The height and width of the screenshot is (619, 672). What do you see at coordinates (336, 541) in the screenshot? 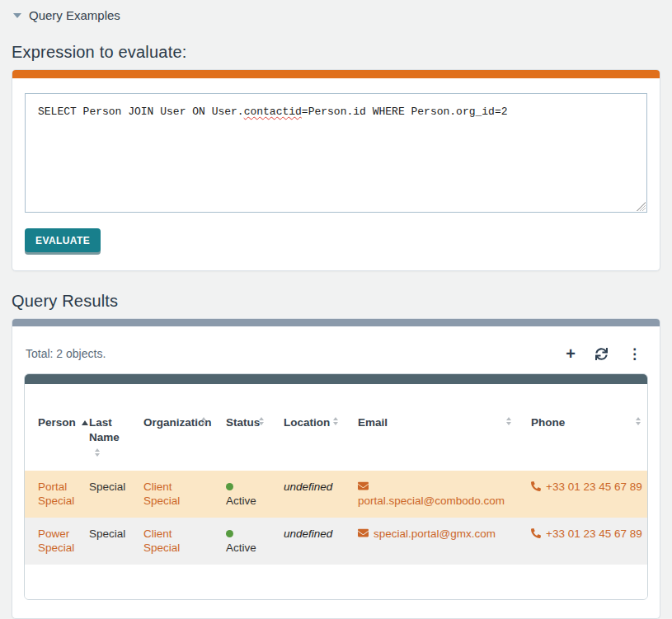
I see `table-row: Power Special Special Client Special Act…` at bounding box center [336, 541].